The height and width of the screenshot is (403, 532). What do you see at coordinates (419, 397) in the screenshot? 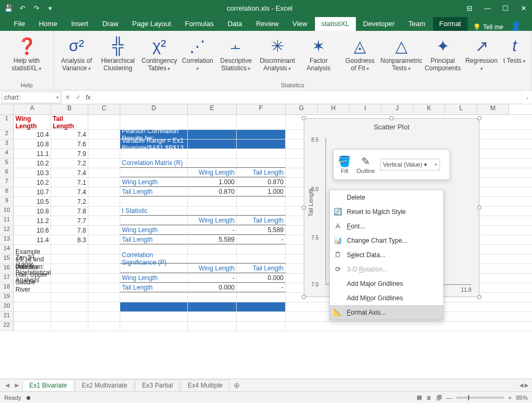
I see `view-normal-icon: ▦` at bounding box center [419, 397].